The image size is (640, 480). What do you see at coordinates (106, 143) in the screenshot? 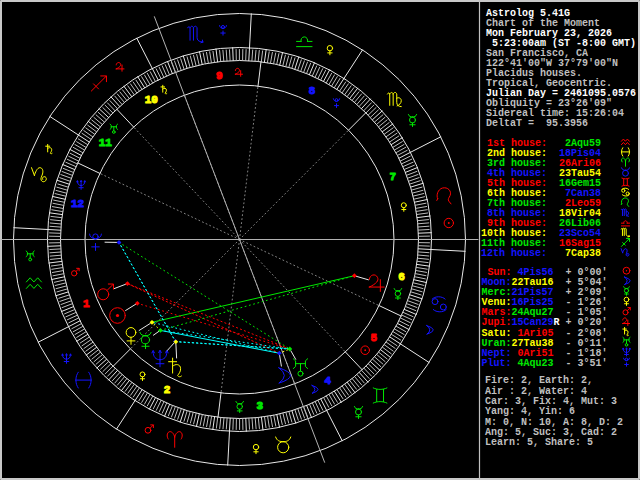
I see `svg-text: 11` at bounding box center [106, 143].